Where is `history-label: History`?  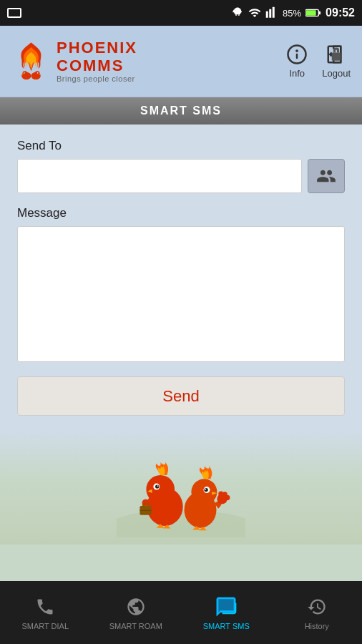 history-label: History is located at coordinates (317, 626).